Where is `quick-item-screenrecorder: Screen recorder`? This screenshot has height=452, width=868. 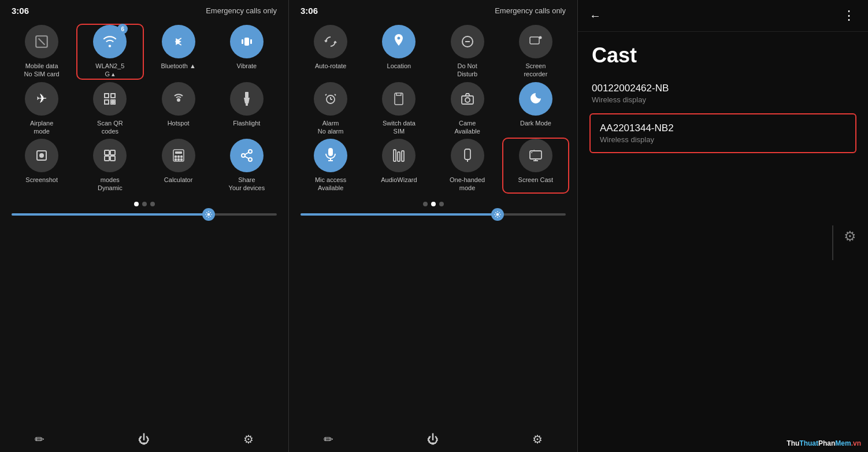
quick-item-screenrecorder: Screen recorder is located at coordinates (536, 52).